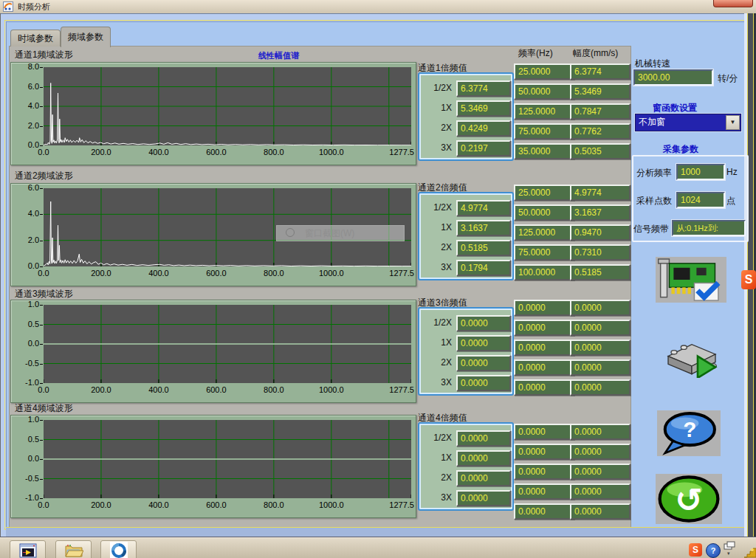 The height and width of the screenshot is (558, 756). Describe the element at coordinates (600, 111) in the screenshot. I see `amp-cell: 0.7847` at that location.